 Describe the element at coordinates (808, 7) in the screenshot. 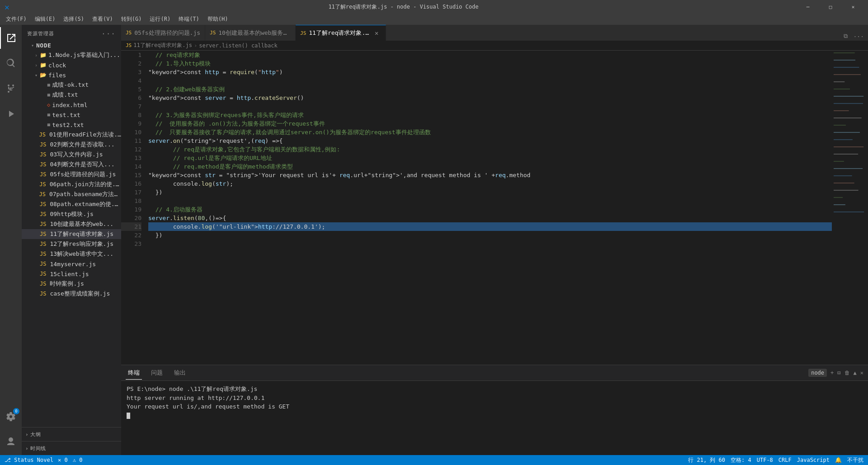

I see `minimize-button: ─` at that location.